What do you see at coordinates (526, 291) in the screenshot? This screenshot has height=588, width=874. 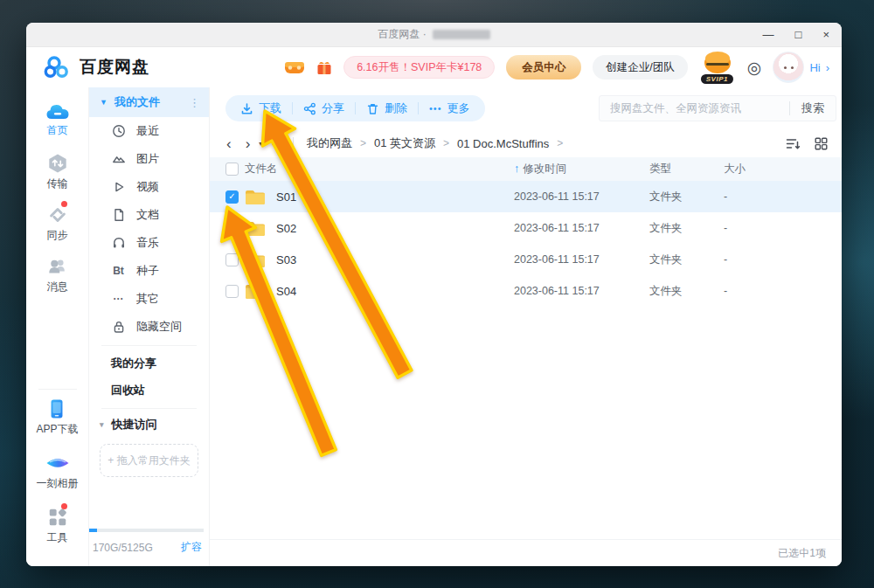 I see `table-row: ✓ S04 2023-06-11 15:17 文件夹 -` at bounding box center [526, 291].